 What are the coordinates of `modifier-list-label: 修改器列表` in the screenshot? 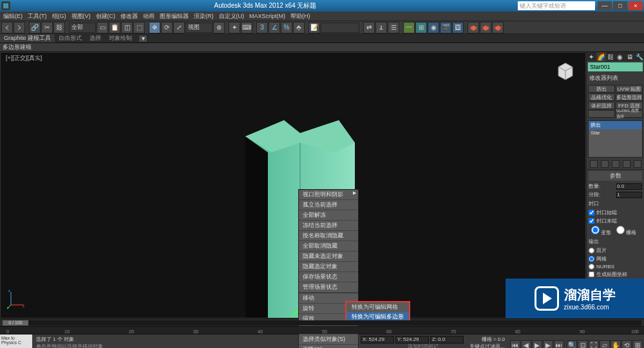 It's located at (616, 78).